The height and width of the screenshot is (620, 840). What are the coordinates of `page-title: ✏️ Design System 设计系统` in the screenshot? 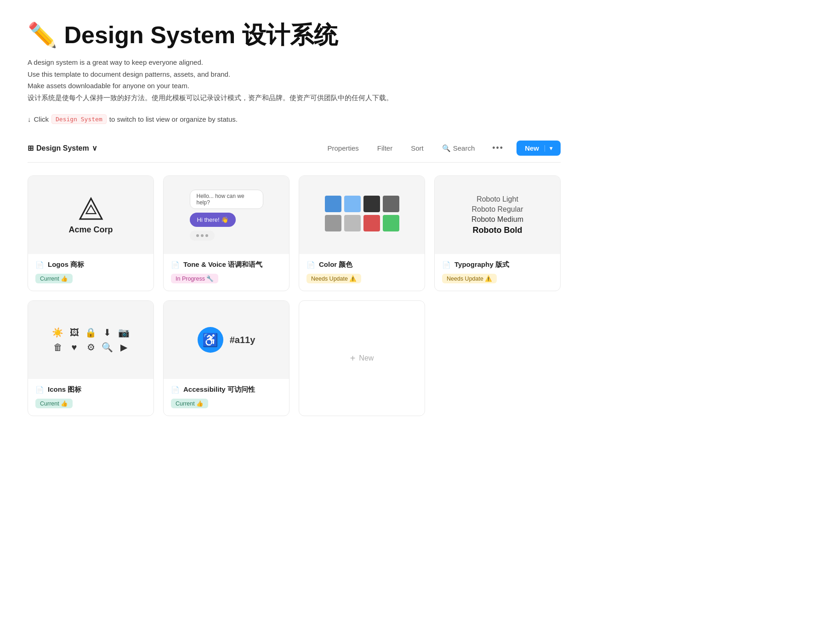 It's located at (294, 35).